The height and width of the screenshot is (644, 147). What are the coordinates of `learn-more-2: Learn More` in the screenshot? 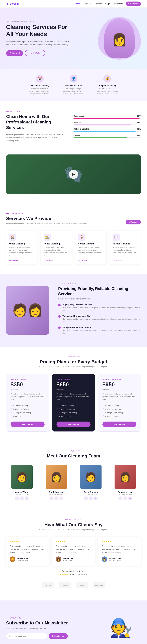 It's located at (83, 260).